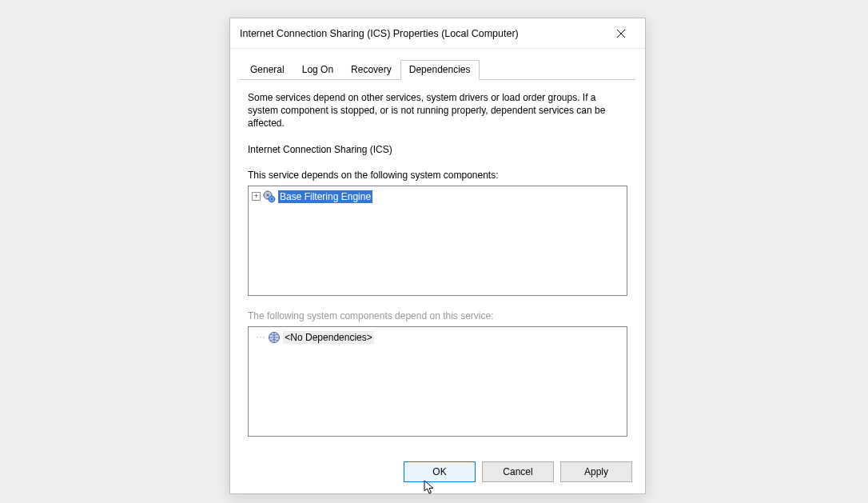 This screenshot has width=868, height=503. I want to click on tree-row: +, so click(438, 197).